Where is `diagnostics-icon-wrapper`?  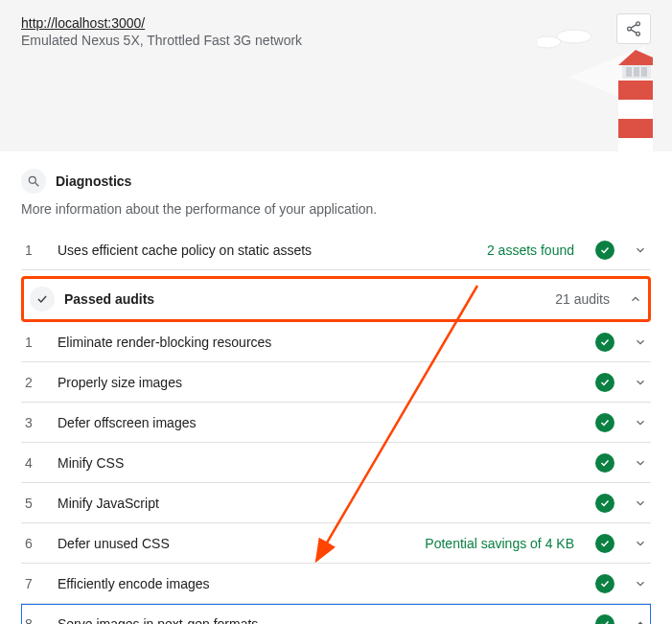 diagnostics-icon-wrapper is located at coordinates (34, 181).